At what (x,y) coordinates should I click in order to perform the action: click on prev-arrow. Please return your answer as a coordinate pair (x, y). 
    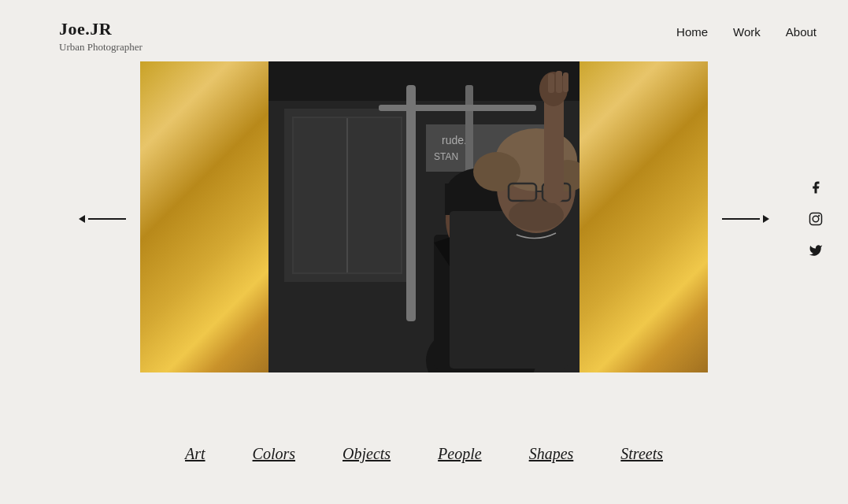
    Looking at the image, I should click on (102, 219).